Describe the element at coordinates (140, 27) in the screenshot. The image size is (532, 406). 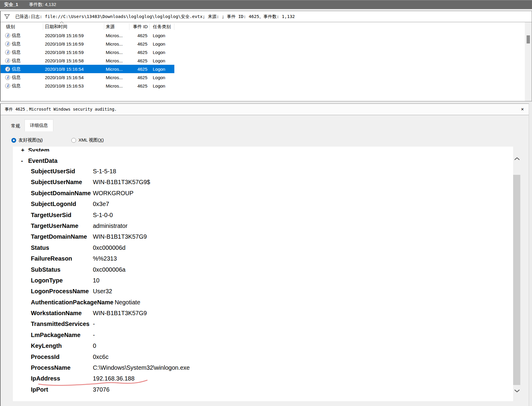
I see `column-header-event-id: 事件 ID` at that location.